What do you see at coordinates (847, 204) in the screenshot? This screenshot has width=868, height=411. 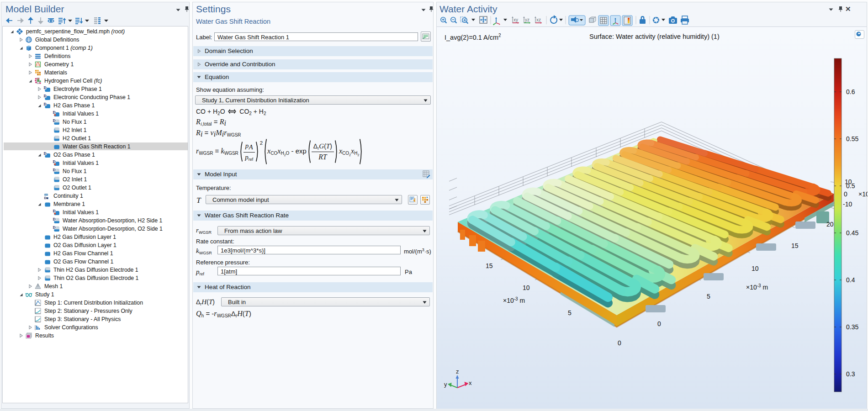 I see `svg-text: -10` at bounding box center [847, 204].